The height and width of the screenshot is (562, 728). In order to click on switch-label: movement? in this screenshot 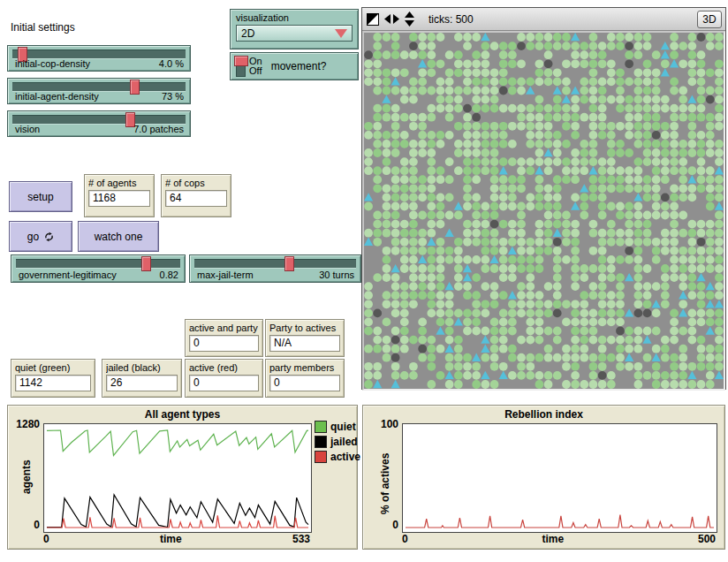, I will do `click(299, 66)`.